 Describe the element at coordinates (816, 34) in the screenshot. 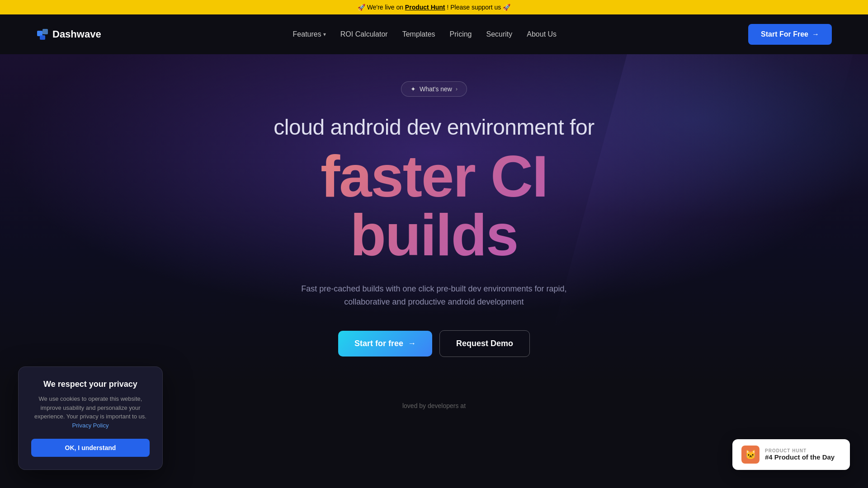

I see `arrow-icon: →` at that location.